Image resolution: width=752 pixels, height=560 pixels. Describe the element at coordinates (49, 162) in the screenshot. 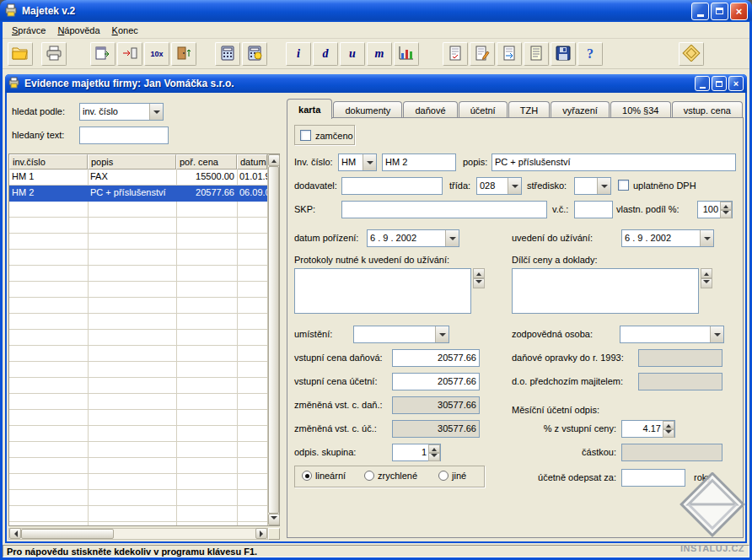

I see `column-header-inv: inv.číslo` at that location.